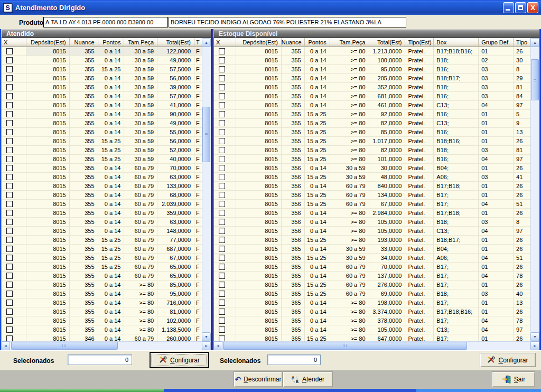 Image resolution: width=541 pixels, height=392 pixels. Describe the element at coordinates (101, 303) in the screenshot. I see `table-row: 80153550 a 14>= 80716,0000F` at that location.